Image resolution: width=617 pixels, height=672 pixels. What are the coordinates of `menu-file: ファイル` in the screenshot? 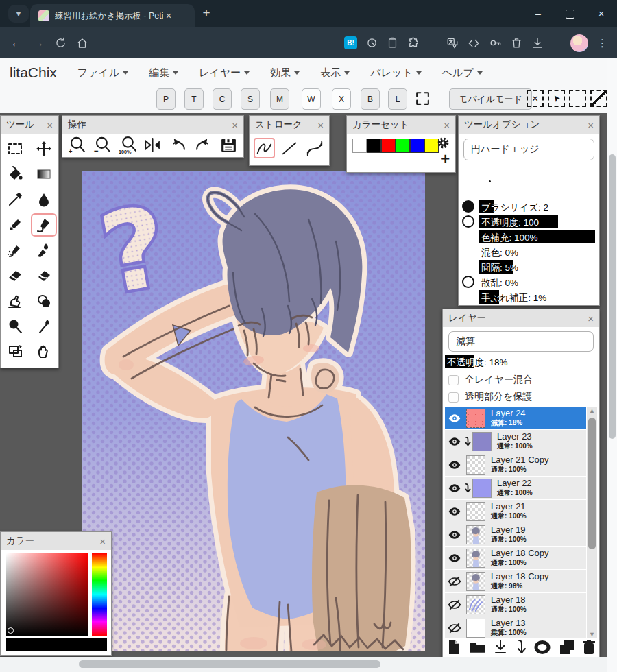 It's located at (103, 73).